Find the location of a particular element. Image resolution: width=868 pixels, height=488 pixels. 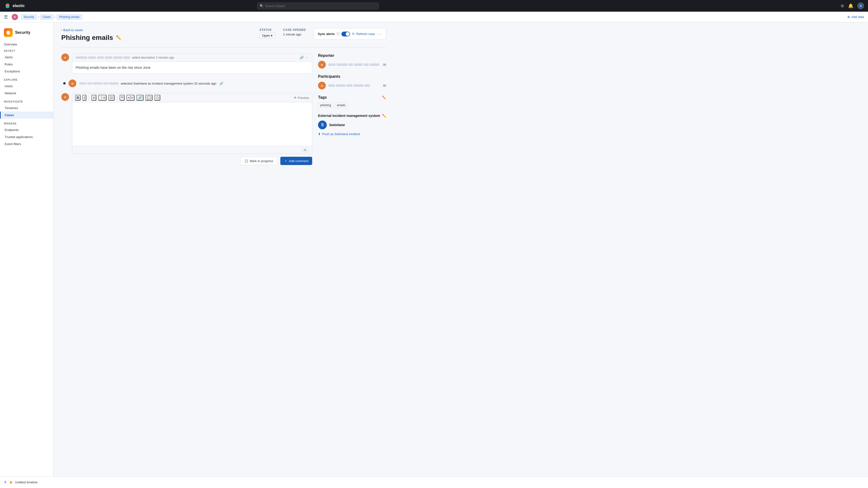

timeline-label: Untitled timeline is located at coordinates (26, 482).